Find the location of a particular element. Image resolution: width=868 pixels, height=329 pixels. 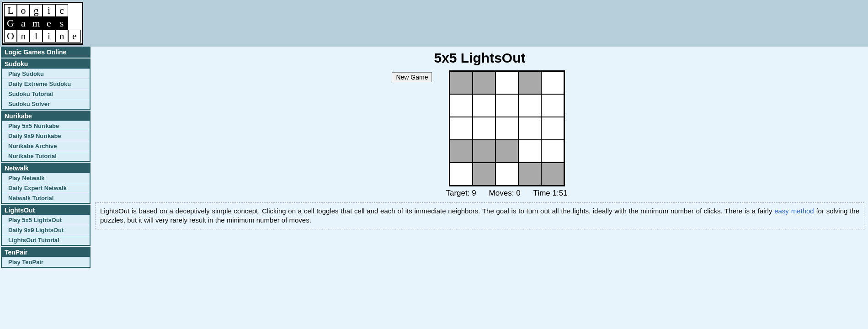

stat-time: Time 1:51 is located at coordinates (550, 193).